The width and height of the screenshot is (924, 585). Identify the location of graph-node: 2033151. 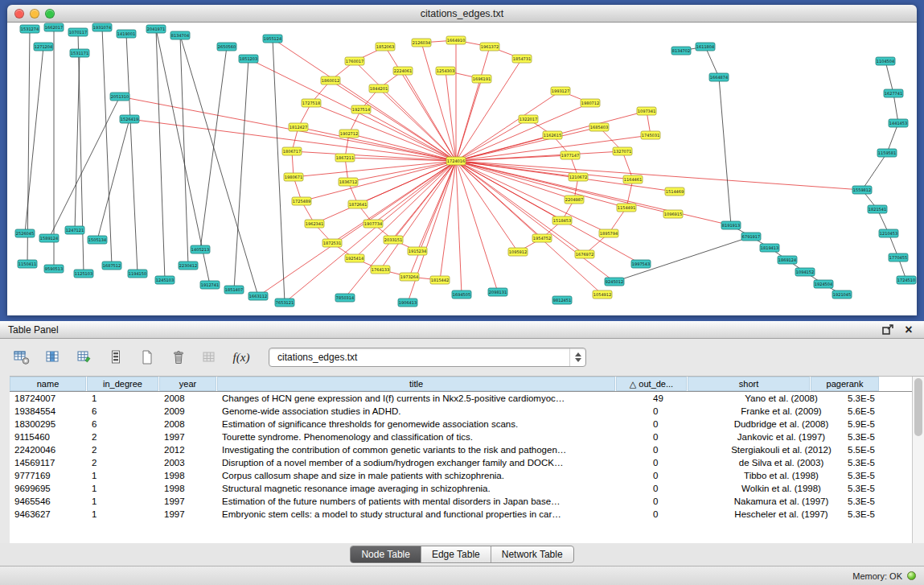
(393, 240).